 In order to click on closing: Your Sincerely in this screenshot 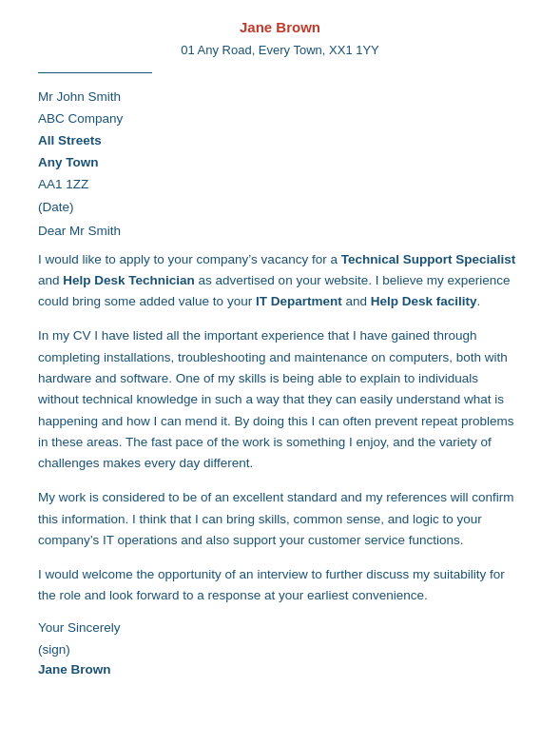, I will do `click(280, 628)`.